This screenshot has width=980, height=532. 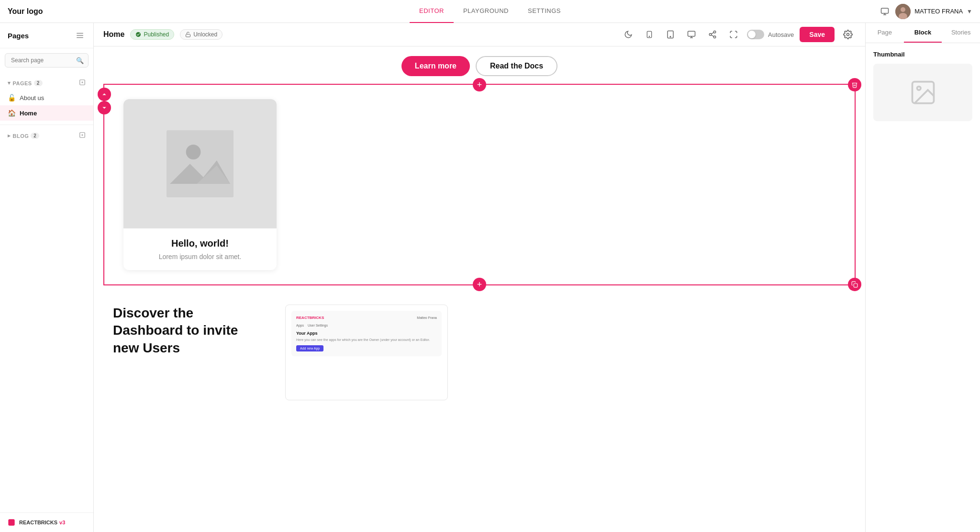 I want to click on block-copy-button, so click(x=855, y=284).